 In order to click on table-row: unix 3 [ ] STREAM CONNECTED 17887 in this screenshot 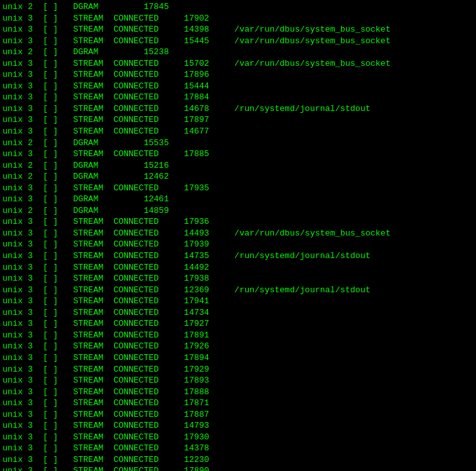, I will do `click(238, 415)`.